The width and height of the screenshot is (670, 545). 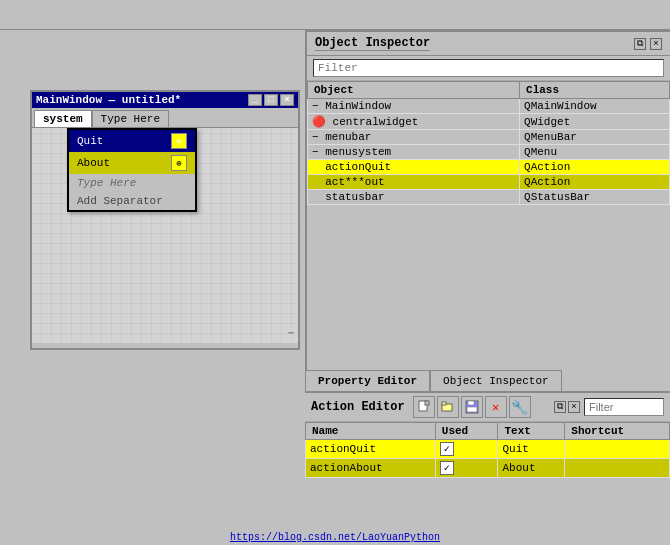 I want to click on inspector-title: Object Inspector, so click(x=372, y=44).